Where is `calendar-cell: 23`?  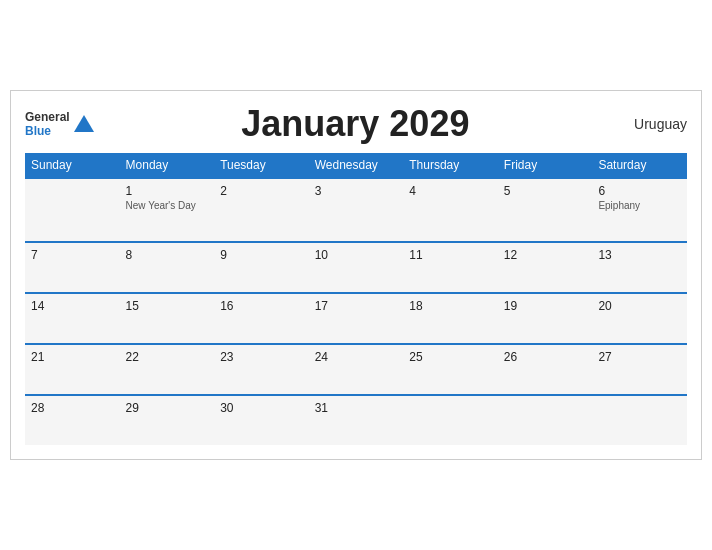
calendar-cell: 23 is located at coordinates (262, 370).